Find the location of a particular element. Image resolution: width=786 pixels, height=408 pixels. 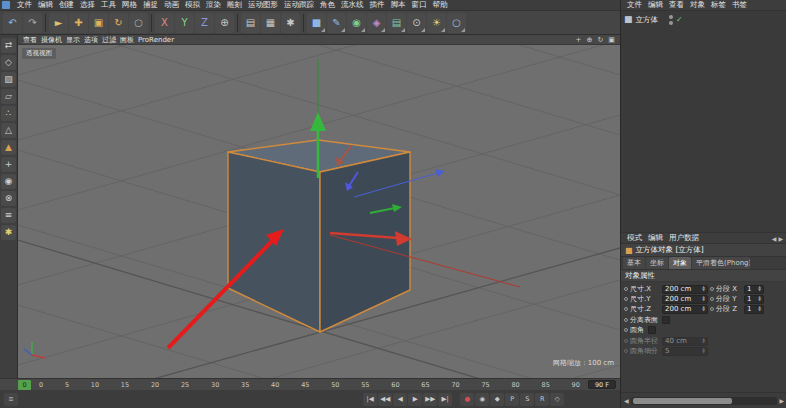

camera-button: ⊙ is located at coordinates (416, 23).